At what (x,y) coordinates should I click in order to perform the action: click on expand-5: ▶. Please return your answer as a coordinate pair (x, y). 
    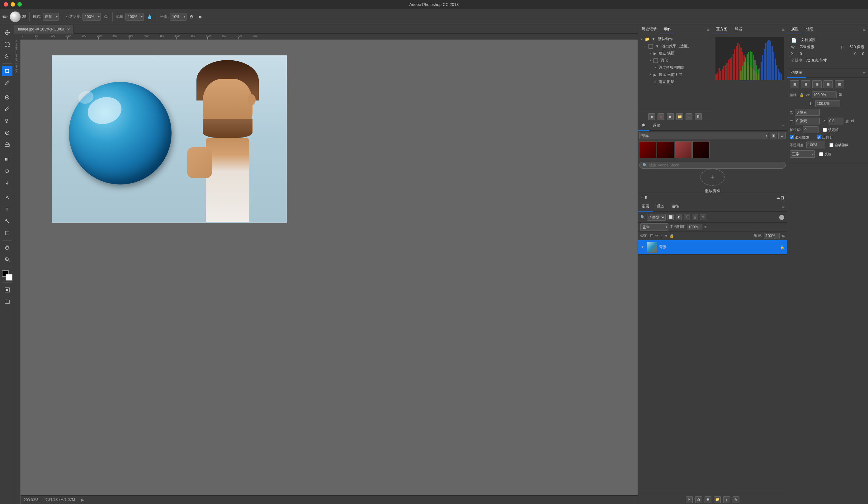
    Looking at the image, I should click on (655, 75).